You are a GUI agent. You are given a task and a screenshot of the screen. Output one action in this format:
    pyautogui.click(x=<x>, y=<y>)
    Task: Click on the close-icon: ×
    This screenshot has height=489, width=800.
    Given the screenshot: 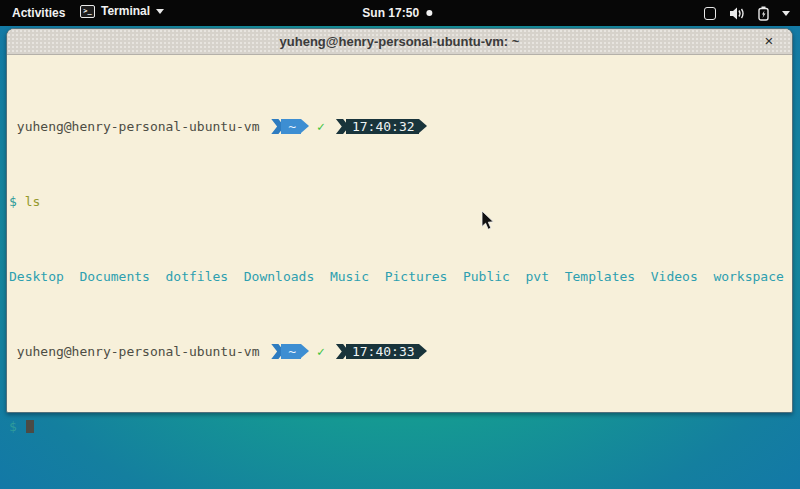 What is the action you would take?
    pyautogui.click(x=769, y=41)
    